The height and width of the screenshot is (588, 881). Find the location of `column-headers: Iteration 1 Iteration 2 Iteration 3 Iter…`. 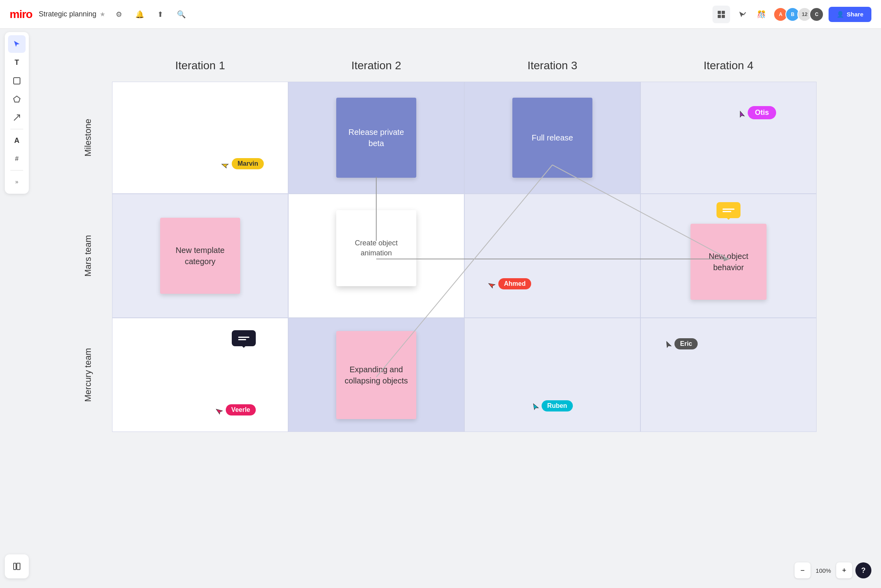

column-headers: Iteration 1 Iteration 2 Iteration 3 Iter… is located at coordinates (472, 67).